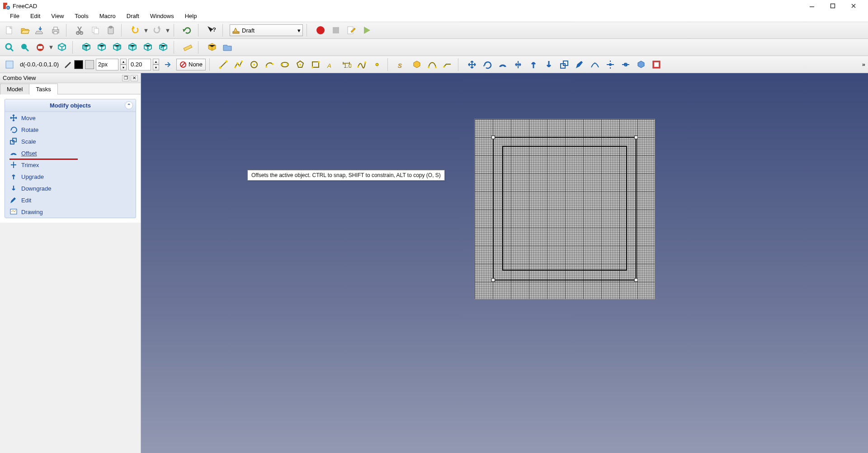 The image size is (868, 453). Describe the element at coordinates (80, 30) in the screenshot. I see `cut-button` at that location.